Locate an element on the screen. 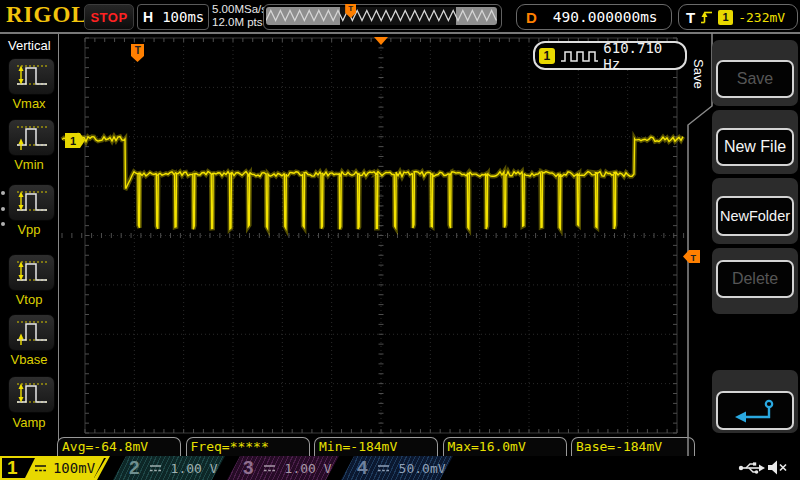 This screenshot has width=800, height=480. run-status-badge: STOP is located at coordinates (109, 17).